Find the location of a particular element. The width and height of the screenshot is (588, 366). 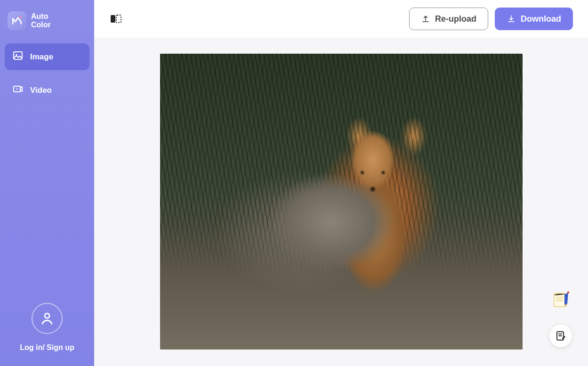

notepad-icon is located at coordinates (561, 300).